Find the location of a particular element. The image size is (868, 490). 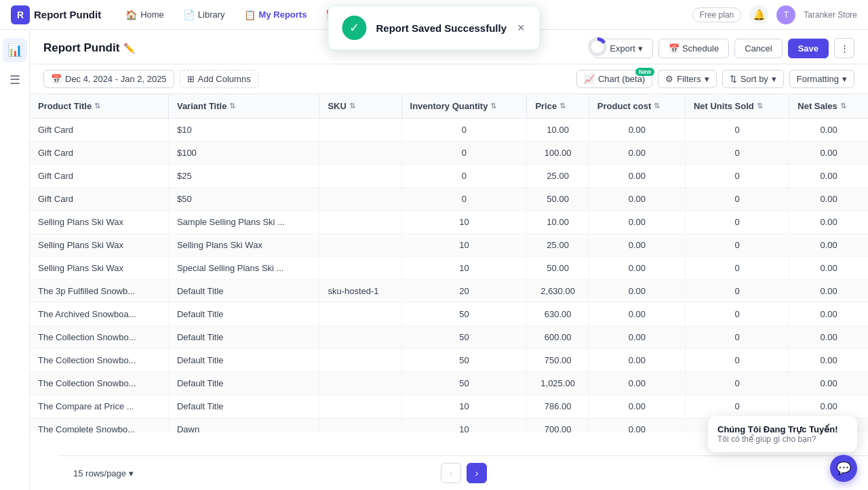

sidebar-item-list: ☰ is located at coordinates (15, 80).